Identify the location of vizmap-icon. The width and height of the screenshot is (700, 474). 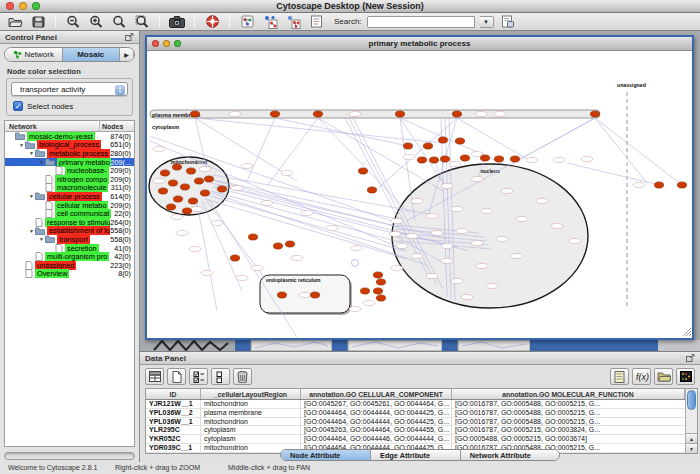
(270, 22).